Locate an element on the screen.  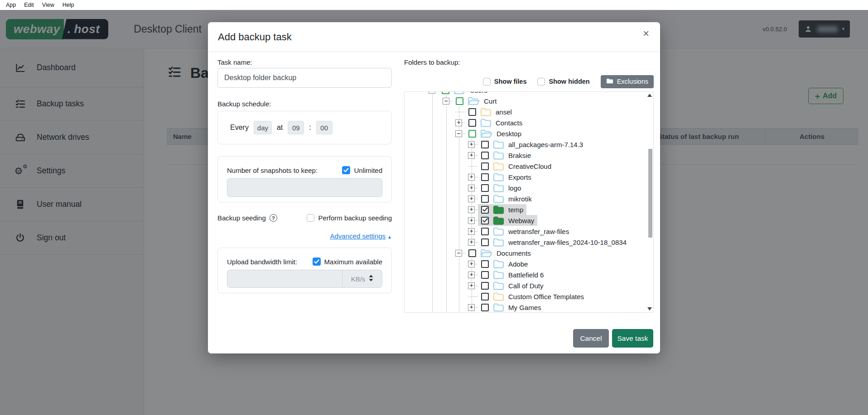
tree-row-battlefield-6: +Battlefield 6 is located at coordinates (526, 275).